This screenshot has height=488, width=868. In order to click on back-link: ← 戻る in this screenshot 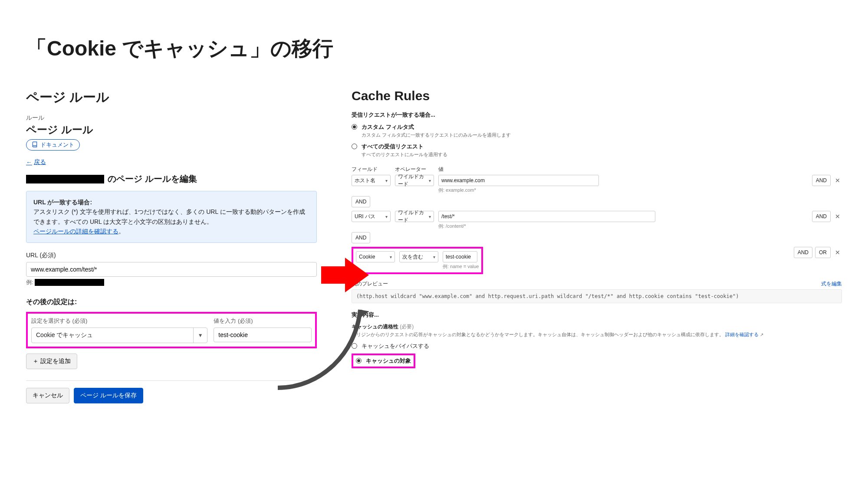, I will do `click(36, 162)`.